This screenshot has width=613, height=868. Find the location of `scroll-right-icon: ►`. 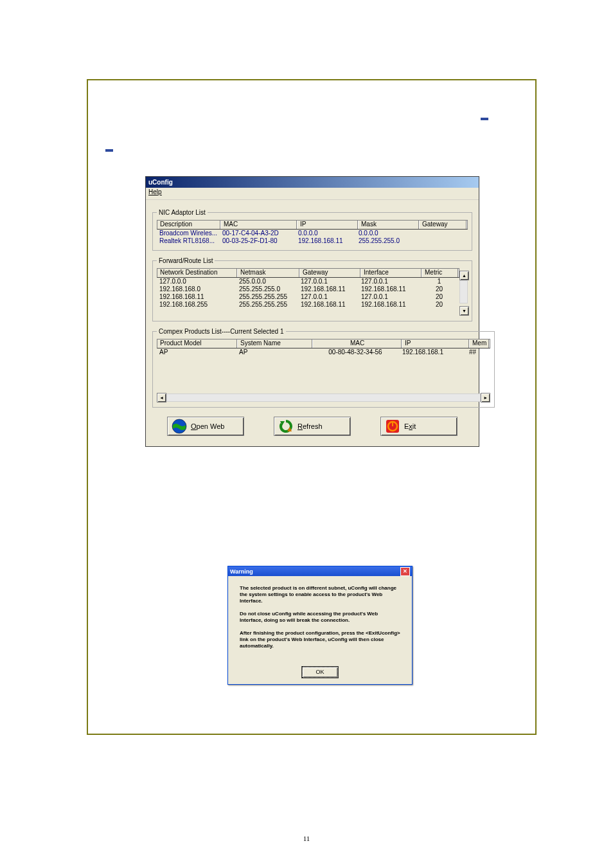

scroll-right-icon: ► is located at coordinates (486, 397).